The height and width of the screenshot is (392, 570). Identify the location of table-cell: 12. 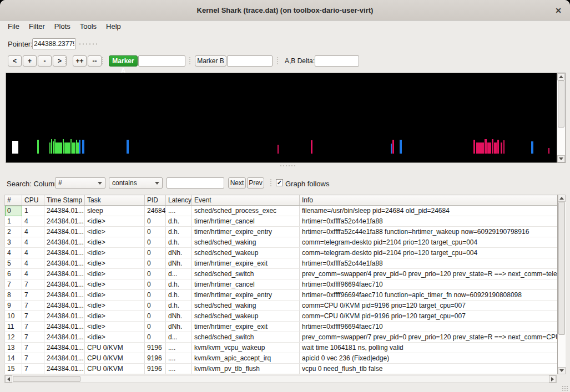
(13, 337).